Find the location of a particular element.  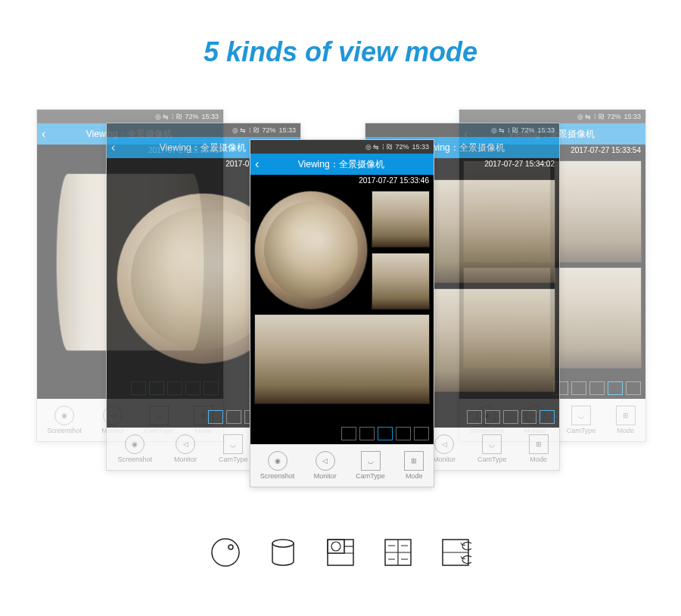

legend-fisheye-icon is located at coordinates (225, 552).